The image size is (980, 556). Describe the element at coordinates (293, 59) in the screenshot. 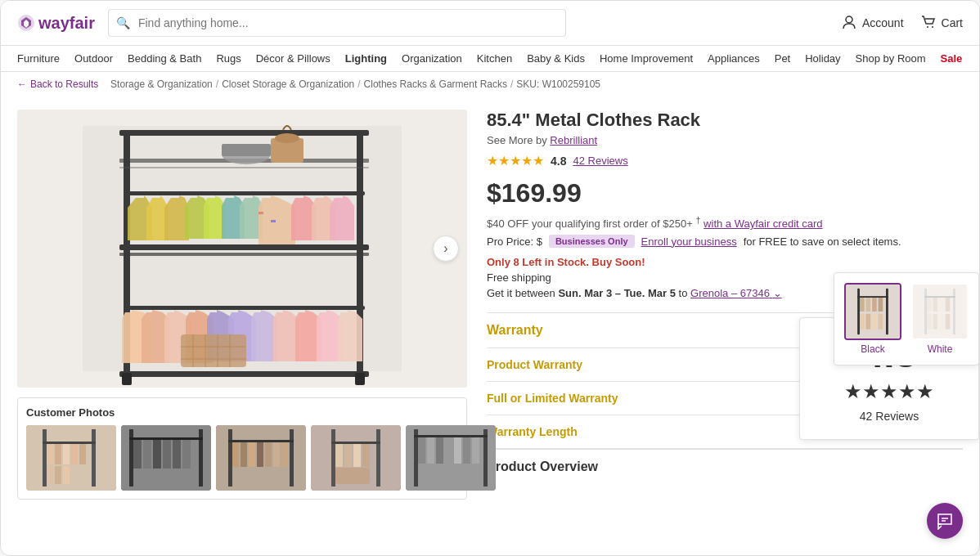

I see `nav-decor: Décor & Pillows` at that location.